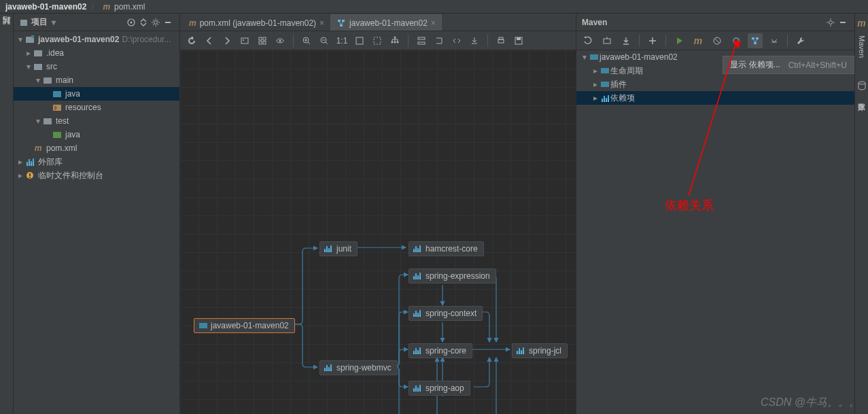 This screenshot has width=868, height=414. What do you see at coordinates (227, 41) in the screenshot?
I see `forward-icon` at bounding box center [227, 41].